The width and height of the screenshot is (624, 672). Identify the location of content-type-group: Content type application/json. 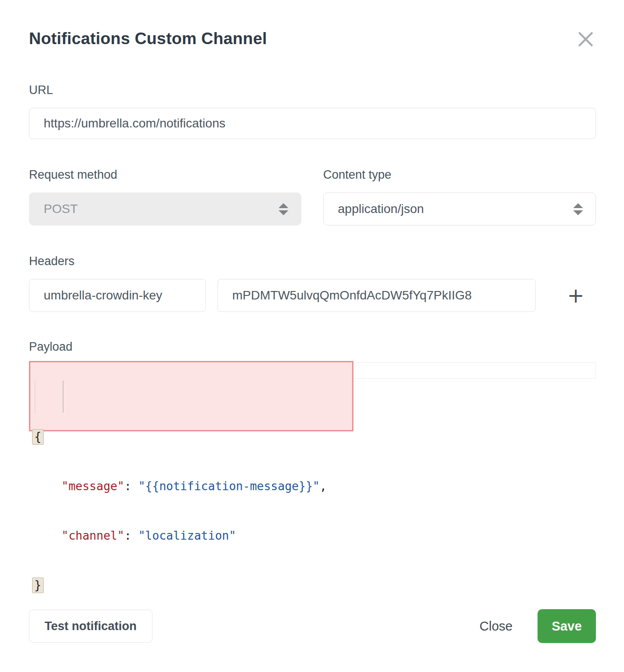
(460, 196).